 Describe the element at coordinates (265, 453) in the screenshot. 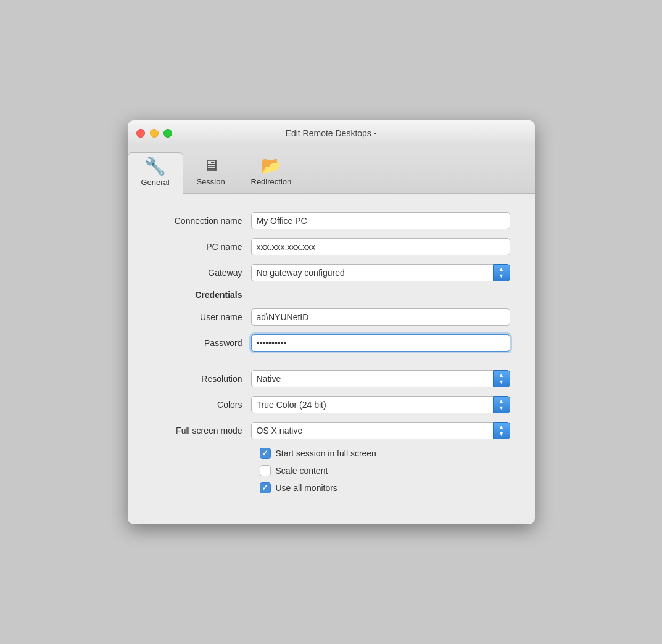

I see `start-session-checkbox: ✓` at that location.